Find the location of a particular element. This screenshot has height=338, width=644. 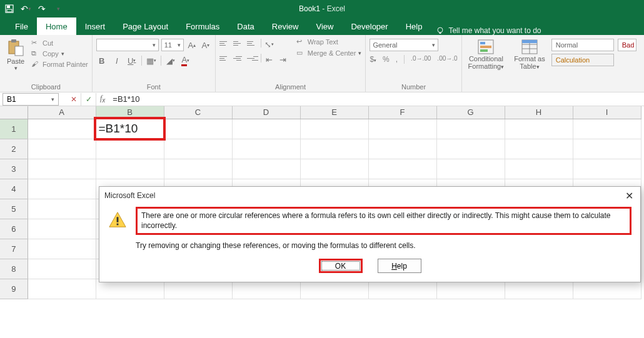

paste-button: Paste ▾ is located at coordinates (16, 60).